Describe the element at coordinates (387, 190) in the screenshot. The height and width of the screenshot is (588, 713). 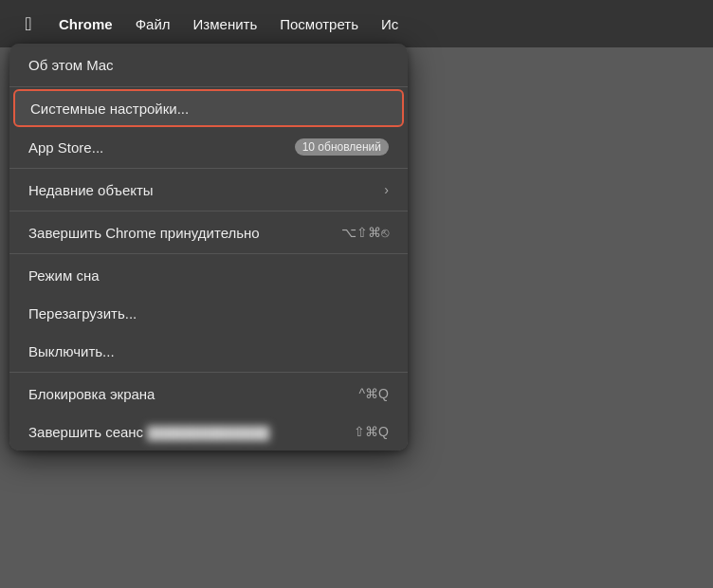
I see `chevron-right-icon: ›` at that location.